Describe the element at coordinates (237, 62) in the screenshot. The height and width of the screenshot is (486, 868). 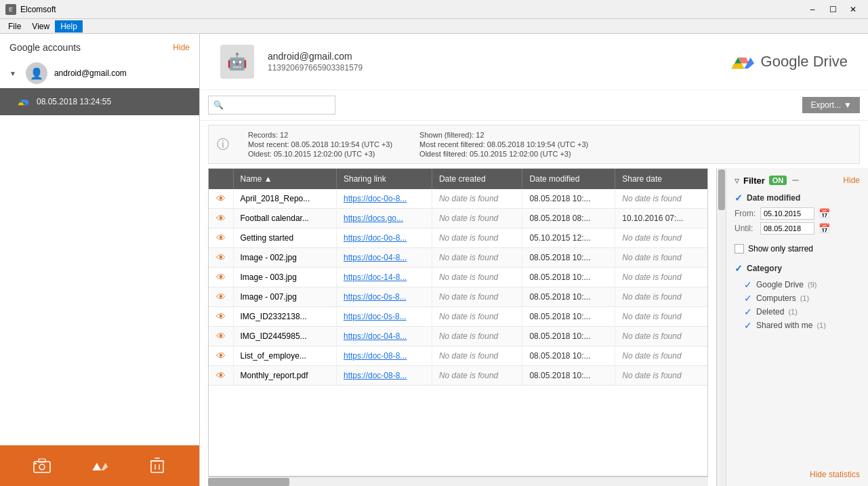
I see `account-avatar-large: 🤖` at that location.